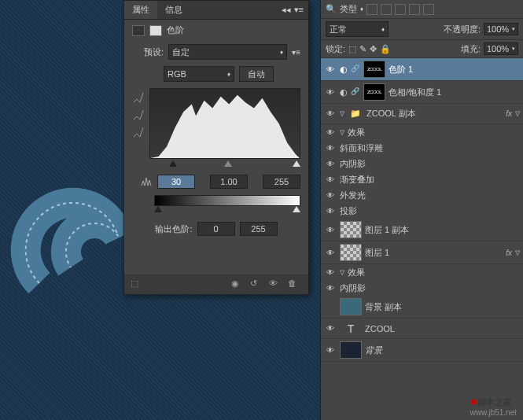 This screenshot has width=523, height=420. What do you see at coordinates (225, 123) in the screenshot?
I see `histogram` at bounding box center [225, 123].